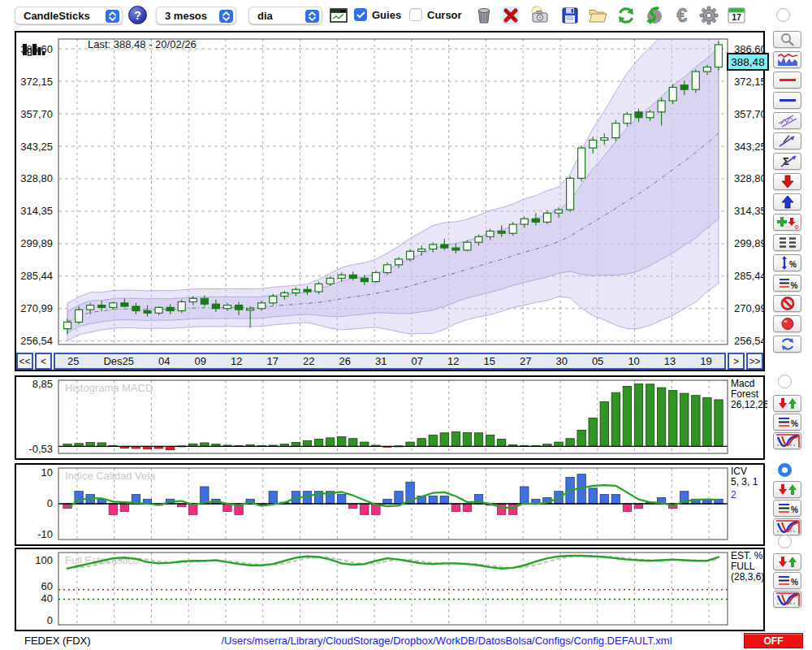 The height and width of the screenshot is (650, 812). What do you see at coordinates (788, 39) in the screenshot?
I see `zoom-tool-button` at bounding box center [788, 39].